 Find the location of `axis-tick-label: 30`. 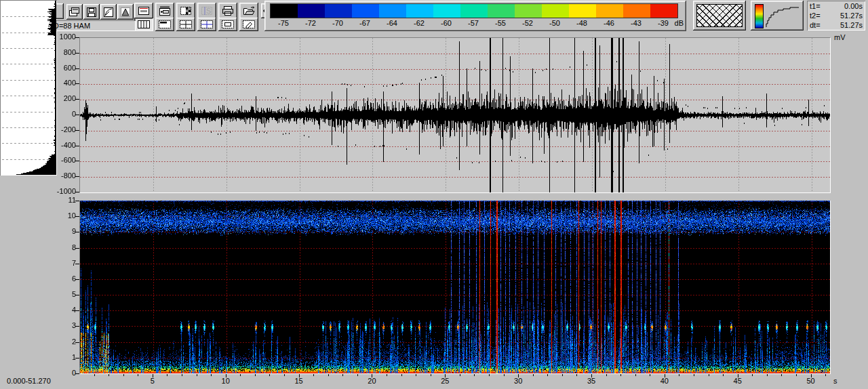

axis-tick-label: 30 is located at coordinates (518, 381).